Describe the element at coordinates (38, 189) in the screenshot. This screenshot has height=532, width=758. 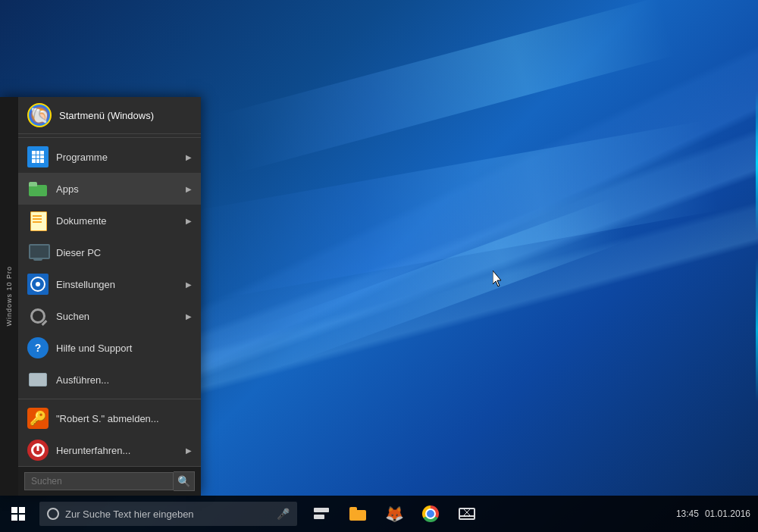
I see `apps-icon` at that location.